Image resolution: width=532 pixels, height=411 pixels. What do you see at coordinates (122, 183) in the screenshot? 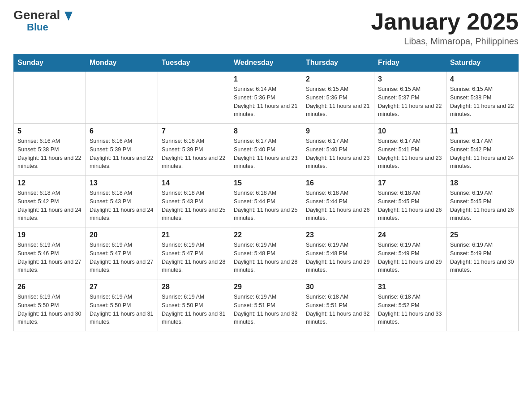
I see `day-number: 13` at bounding box center [122, 183].